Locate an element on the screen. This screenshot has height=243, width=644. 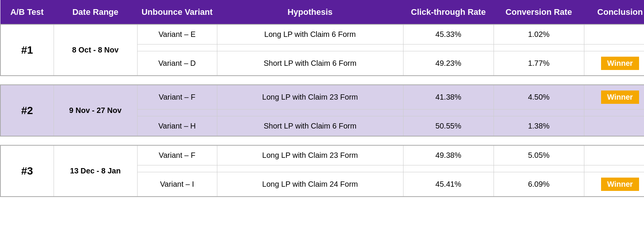
conversion-rate: 5.05% is located at coordinates (539, 155).